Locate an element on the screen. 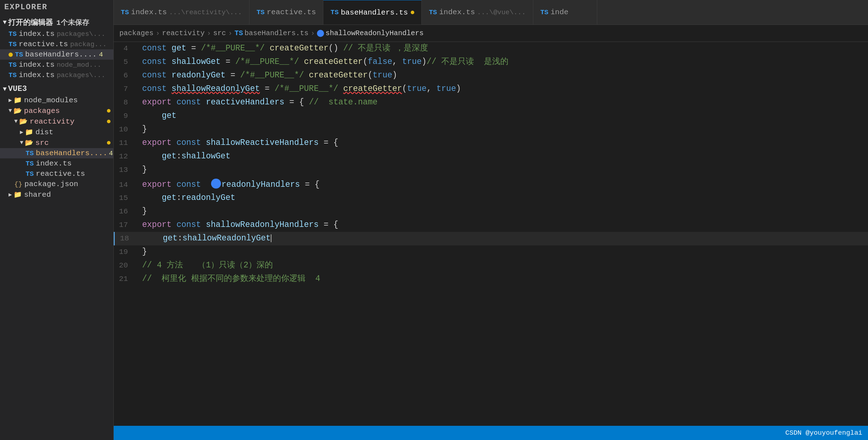  tab-index-ts-2: TS index.ts ...\@vue\... is located at coordinates (478, 12).